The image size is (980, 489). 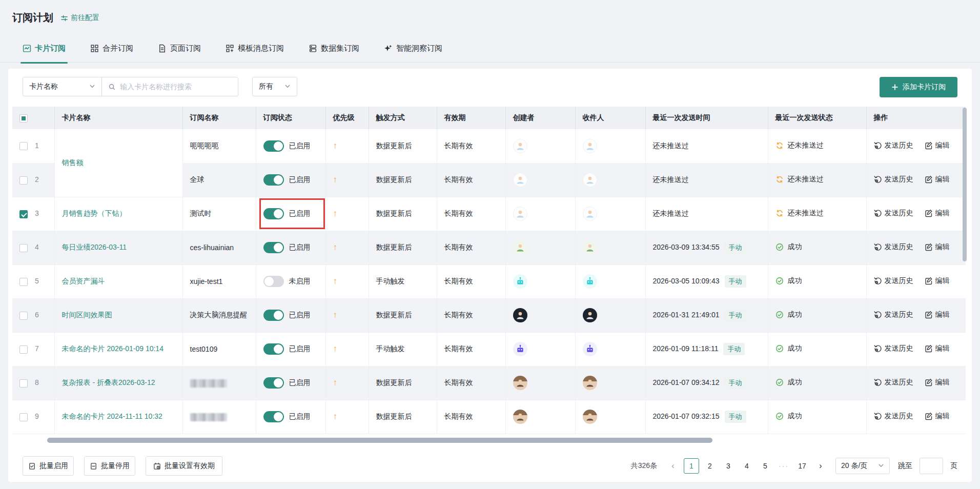 What do you see at coordinates (380, 440) in the screenshot?
I see `horizontal-scrollbar-thumb` at bounding box center [380, 440].